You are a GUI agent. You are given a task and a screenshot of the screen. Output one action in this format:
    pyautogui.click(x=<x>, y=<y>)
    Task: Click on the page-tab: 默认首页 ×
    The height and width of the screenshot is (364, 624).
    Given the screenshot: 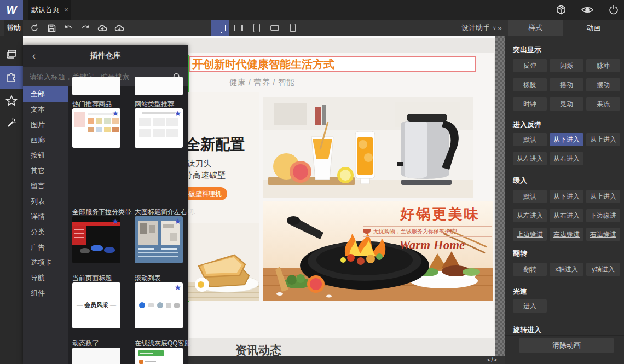 What is the action you would take?
    pyautogui.click(x=50, y=10)
    